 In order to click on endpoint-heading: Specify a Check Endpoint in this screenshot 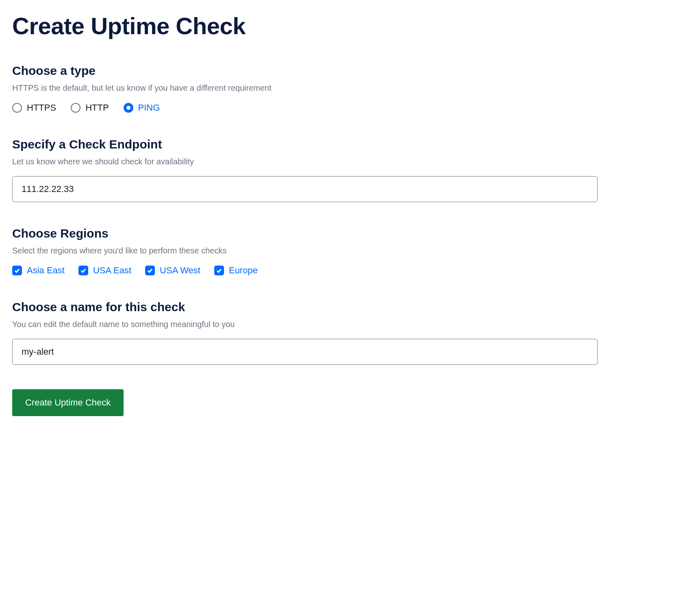, I will do `click(350, 144)`.